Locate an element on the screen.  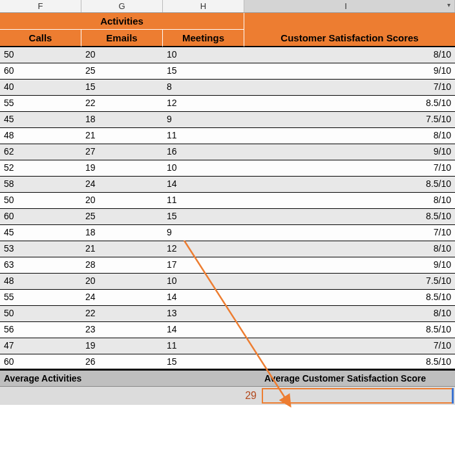
cell-meetings: 16 is located at coordinates (204, 152).